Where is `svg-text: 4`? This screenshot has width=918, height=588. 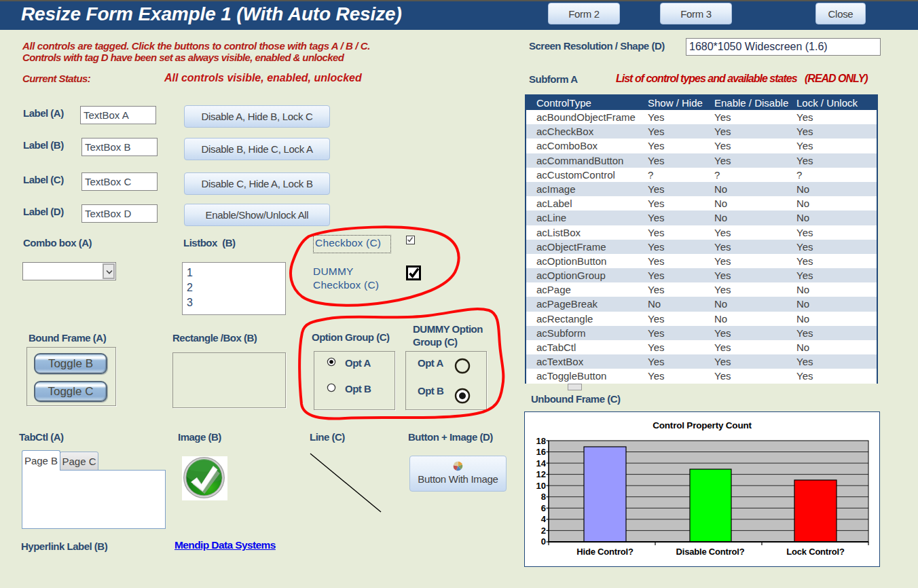
svg-text: 4 is located at coordinates (544, 519).